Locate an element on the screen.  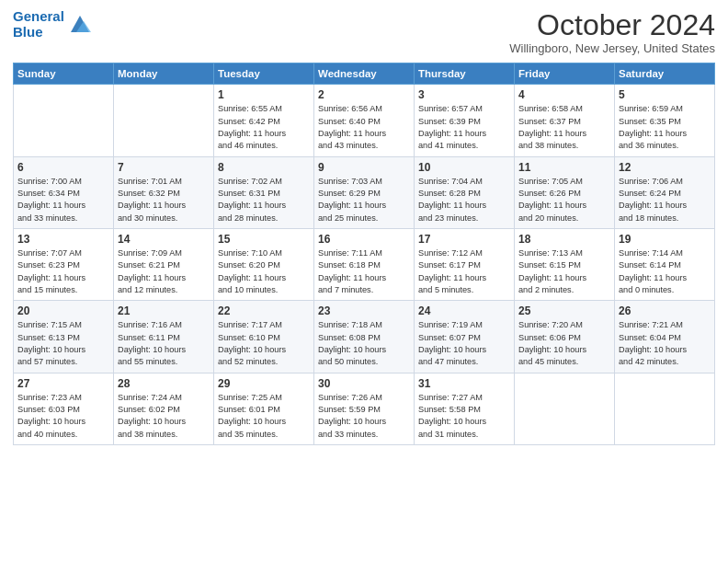
col-saturday: Saturday is located at coordinates (665, 74).